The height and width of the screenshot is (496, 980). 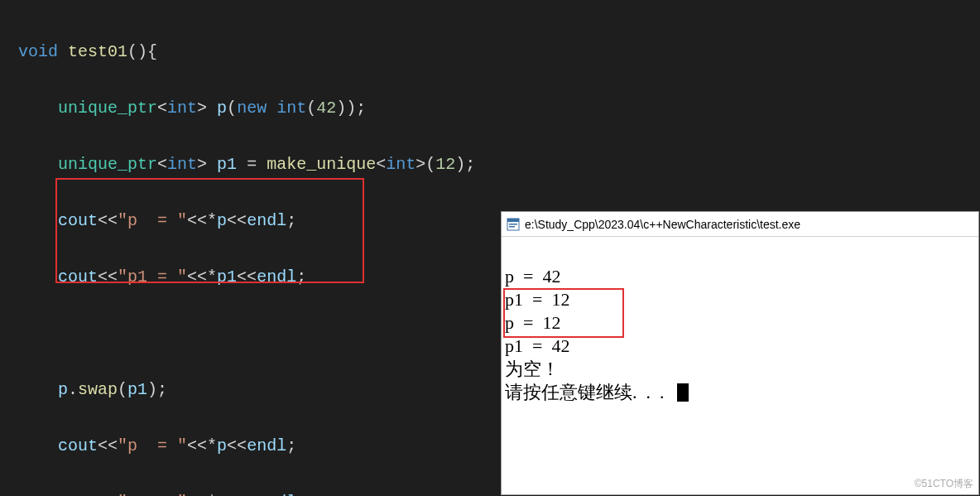 I want to click on function-name: test01, so click(x=98, y=51).